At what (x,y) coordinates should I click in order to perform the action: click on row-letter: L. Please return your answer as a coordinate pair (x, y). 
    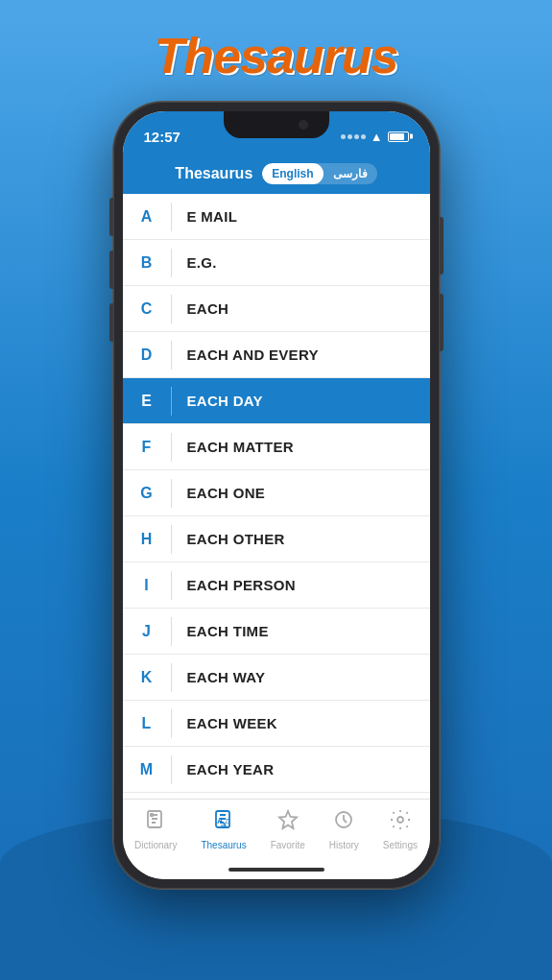
    Looking at the image, I should click on (147, 724).